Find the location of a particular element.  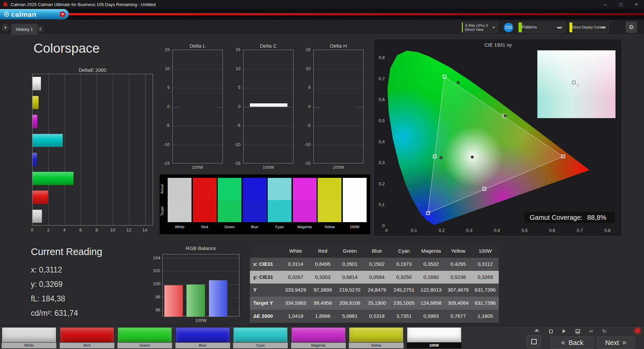

meter-select: X-Rite i1Pro 2 Direct View is located at coordinates (480, 28).